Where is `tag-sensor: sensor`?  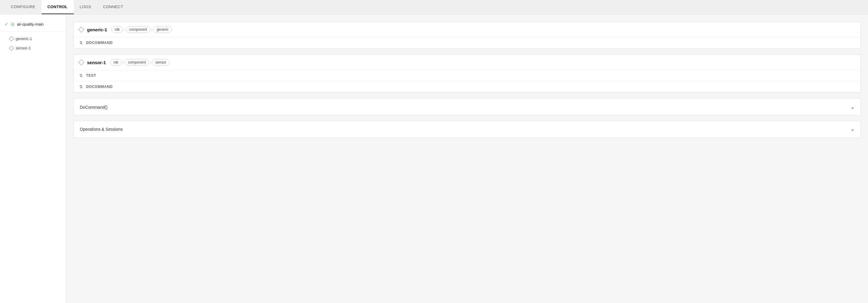 tag-sensor: sensor is located at coordinates (161, 62).